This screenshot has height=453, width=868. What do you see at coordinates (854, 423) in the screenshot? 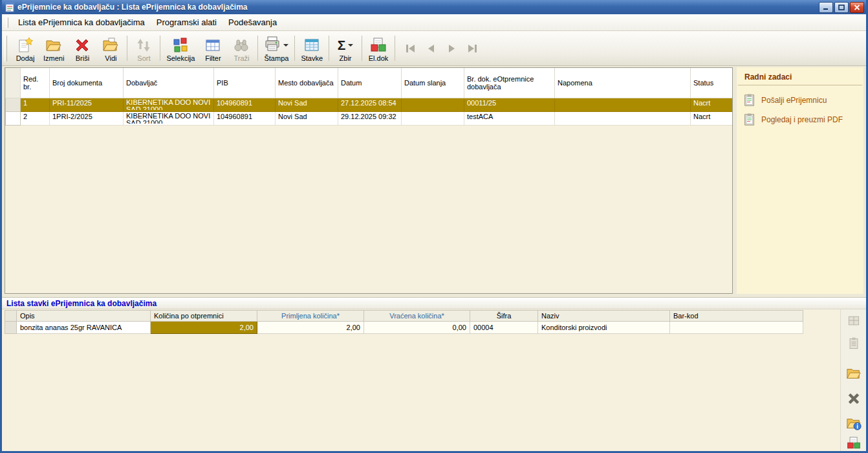
I see `folder-info-button` at bounding box center [854, 423].